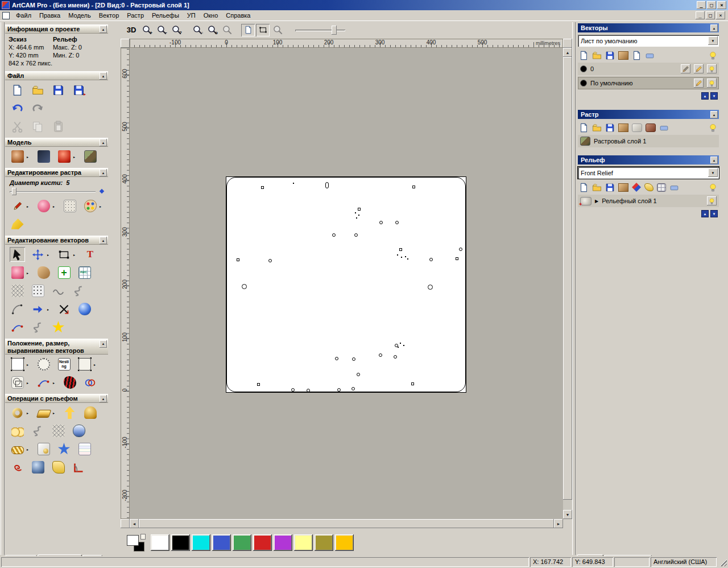 The image size is (728, 568). Describe the element at coordinates (43, 413) in the screenshot. I see `extrude-relief-button` at that location.